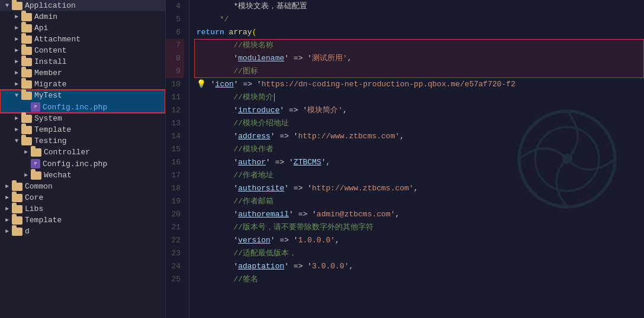 Image resolution: width=644 pixels, height=318 pixels. Describe the element at coordinates (175, 202) in the screenshot. I see `line-num-19: 19` at that location.